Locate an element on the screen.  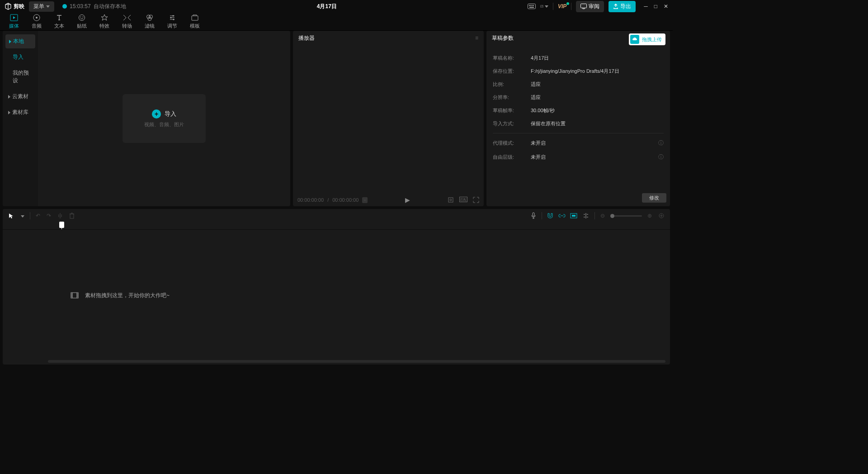
upload-button: 拖拽上传 is located at coordinates (647, 39).